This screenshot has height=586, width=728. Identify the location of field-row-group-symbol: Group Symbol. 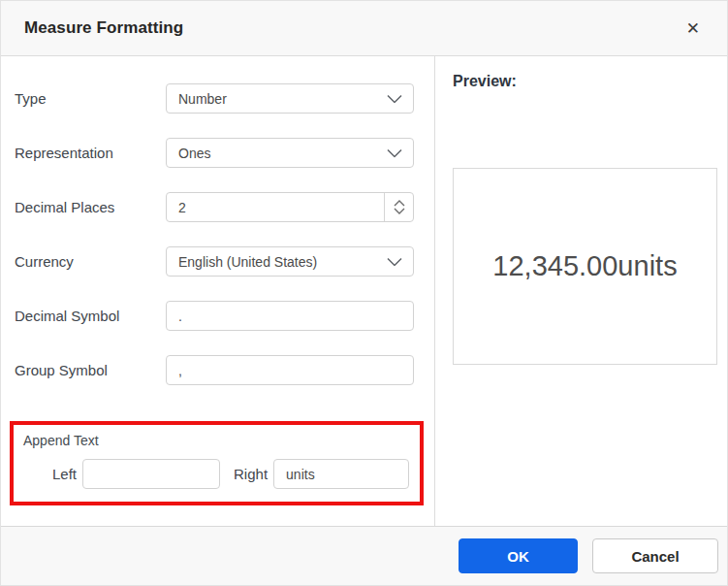
(217, 371).